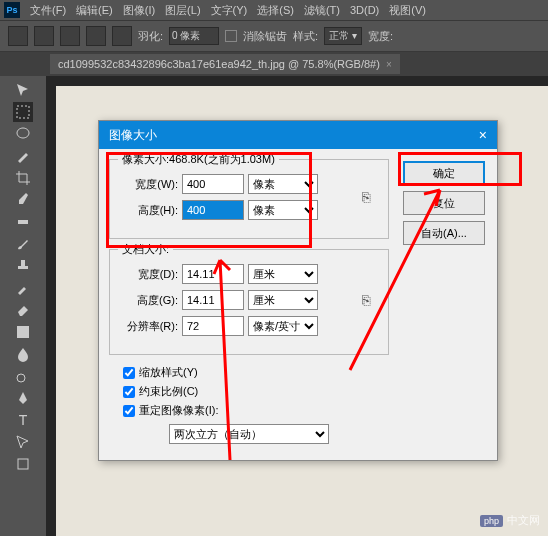 The image size is (548, 536). Describe the element at coordinates (23, 332) in the screenshot. I see `gradient-tool-icon` at that location.